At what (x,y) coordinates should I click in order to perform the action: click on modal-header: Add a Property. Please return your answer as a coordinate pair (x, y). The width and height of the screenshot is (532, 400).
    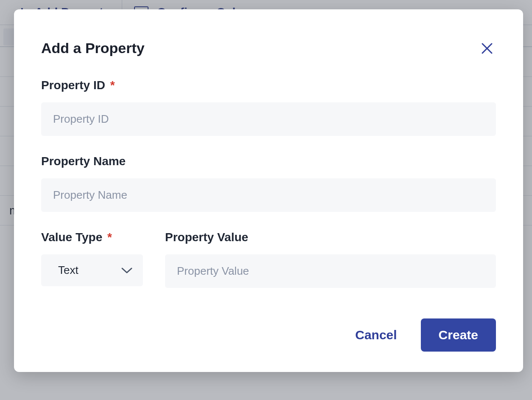
    Looking at the image, I should click on (269, 48).